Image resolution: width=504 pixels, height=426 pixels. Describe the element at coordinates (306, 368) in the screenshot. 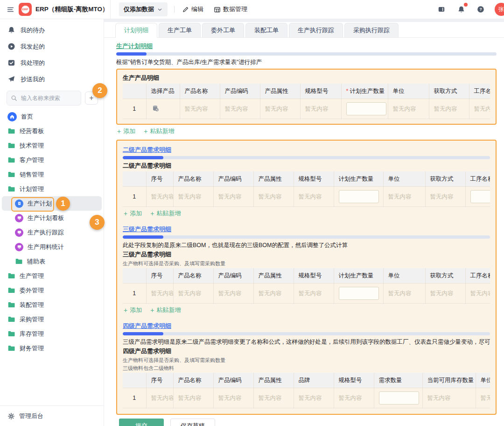

I see `table-note: 三级物料包含二级物料` at that location.